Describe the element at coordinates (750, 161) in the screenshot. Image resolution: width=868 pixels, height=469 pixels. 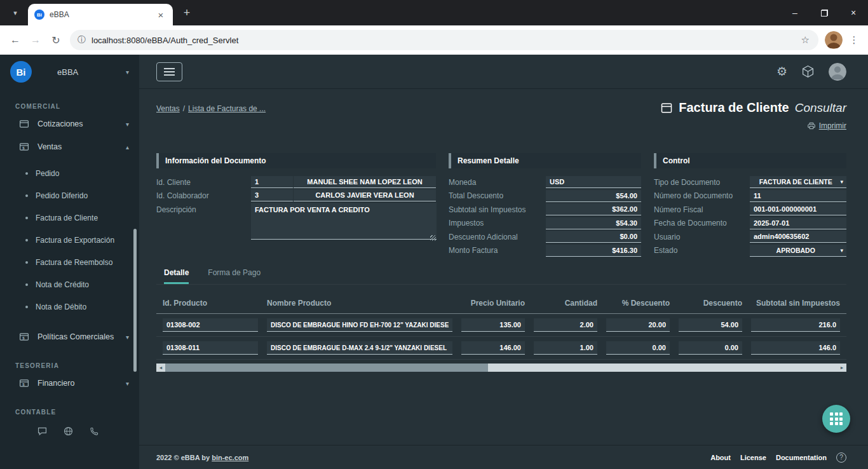
I see `panel-header: Control` at that location.